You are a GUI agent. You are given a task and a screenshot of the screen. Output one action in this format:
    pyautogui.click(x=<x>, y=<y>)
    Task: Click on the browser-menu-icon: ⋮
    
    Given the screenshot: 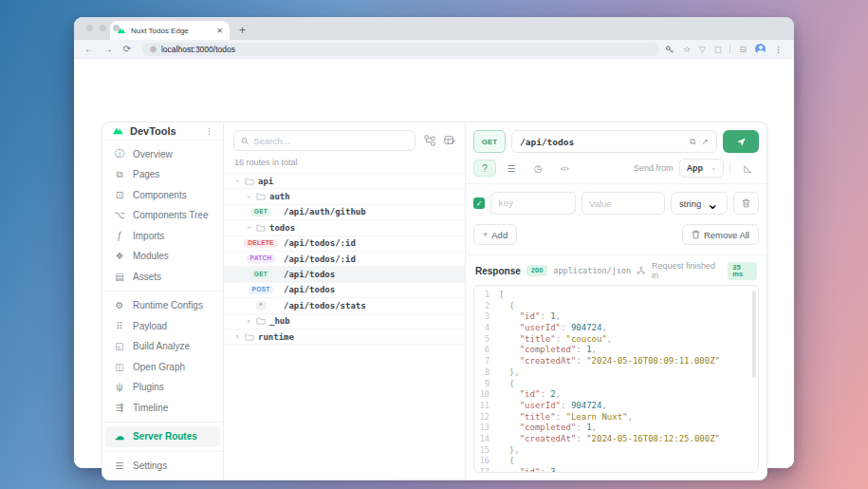 What is the action you would take?
    pyautogui.click(x=778, y=49)
    